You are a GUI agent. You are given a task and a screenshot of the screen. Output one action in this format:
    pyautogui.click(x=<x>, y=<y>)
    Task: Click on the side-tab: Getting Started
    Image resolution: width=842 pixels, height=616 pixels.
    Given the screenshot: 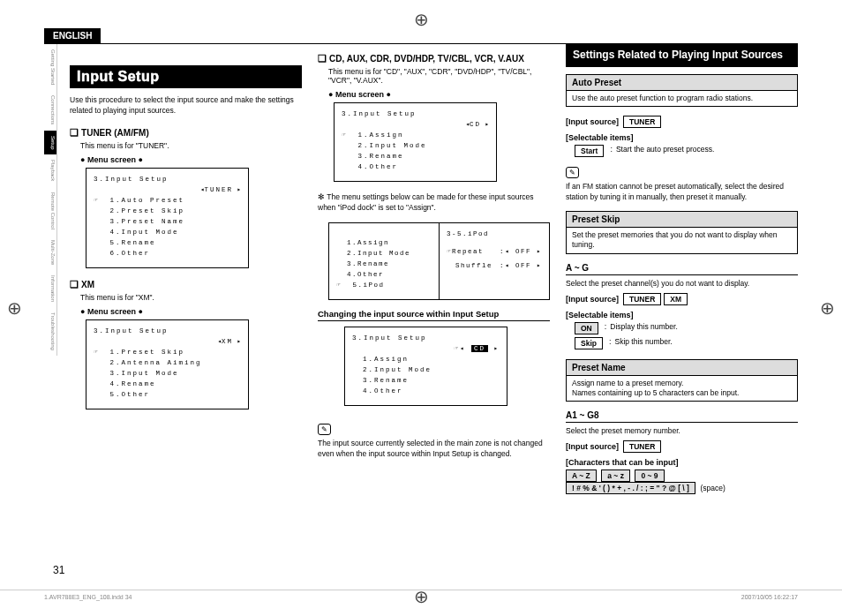 What is the action you would take?
    pyautogui.click(x=51, y=67)
    